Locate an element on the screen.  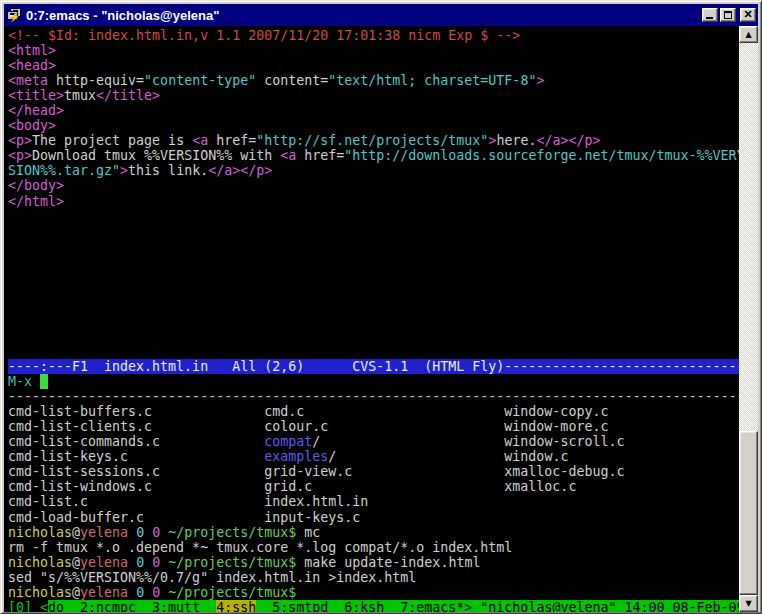
text-segment: "http://sf.net/projects/tmux" is located at coordinates (372, 140).